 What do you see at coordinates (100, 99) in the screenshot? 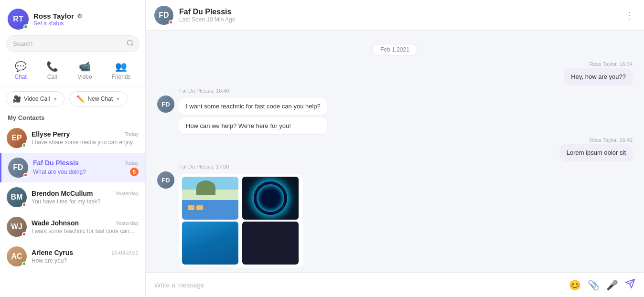
I see `new-chat-label: New Chat` at bounding box center [100, 99].